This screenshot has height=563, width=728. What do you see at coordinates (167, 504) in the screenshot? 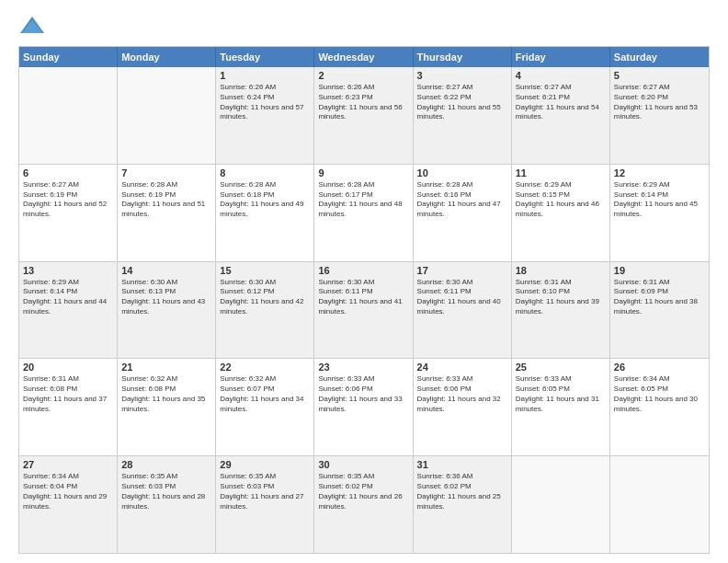
I see `calendar-cell: 28Sunrise: 6:35 AM Sunset: 6:03 PM Dayli…` at bounding box center [167, 504].